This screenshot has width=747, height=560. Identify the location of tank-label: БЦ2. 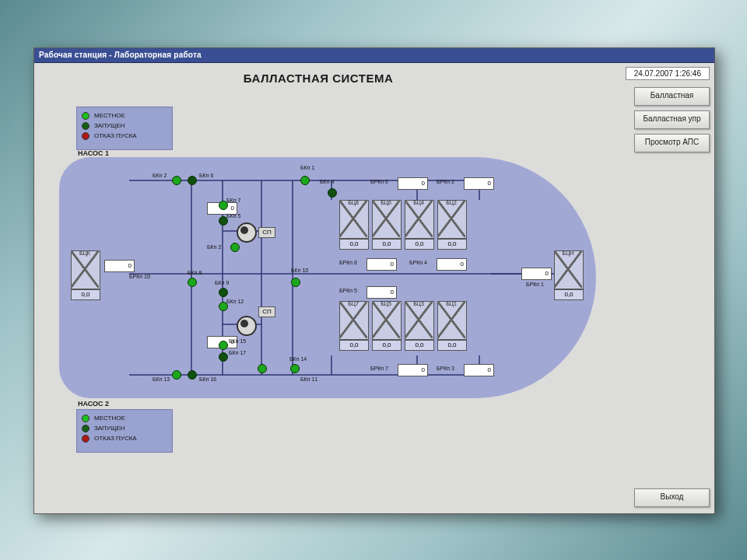
(451, 202).